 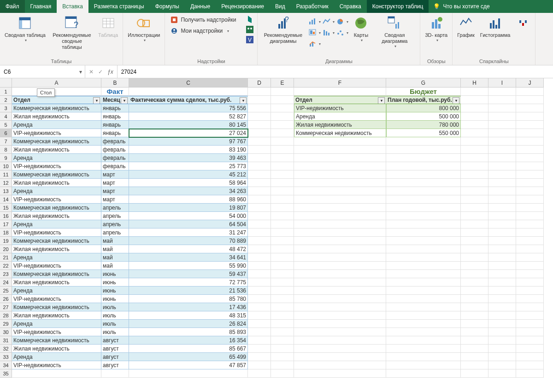 I want to click on cell-I1, so click(x=502, y=92).